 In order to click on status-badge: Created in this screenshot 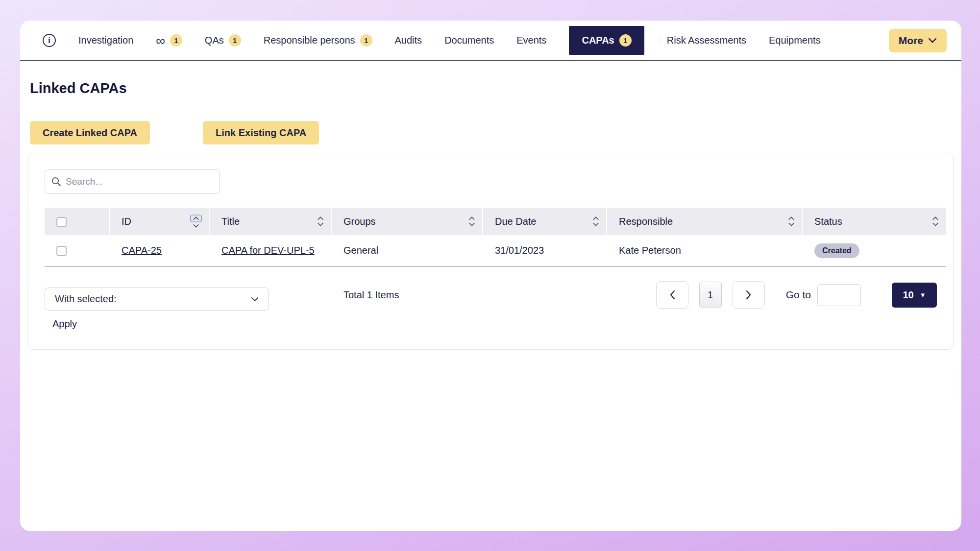, I will do `click(837, 251)`.